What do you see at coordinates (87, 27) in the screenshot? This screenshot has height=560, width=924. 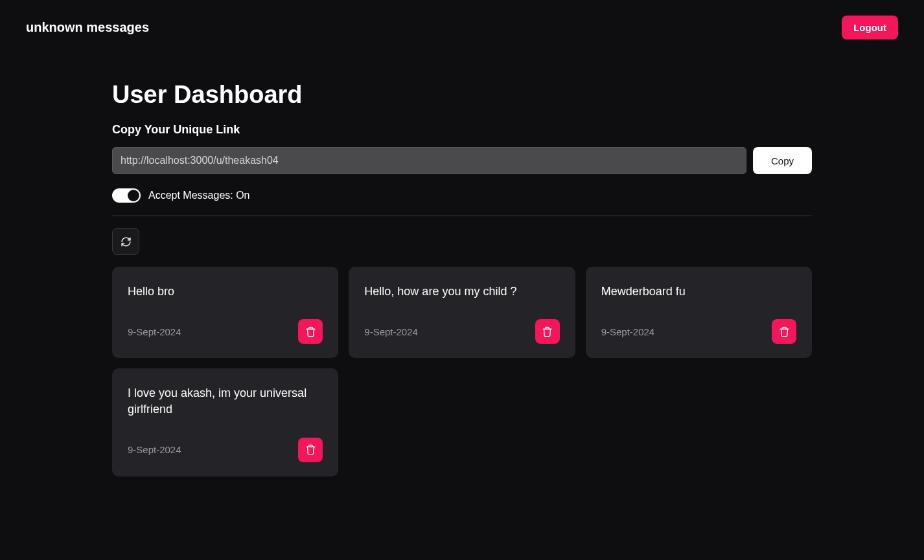 I see `app-title: unknown messages` at bounding box center [87, 27].